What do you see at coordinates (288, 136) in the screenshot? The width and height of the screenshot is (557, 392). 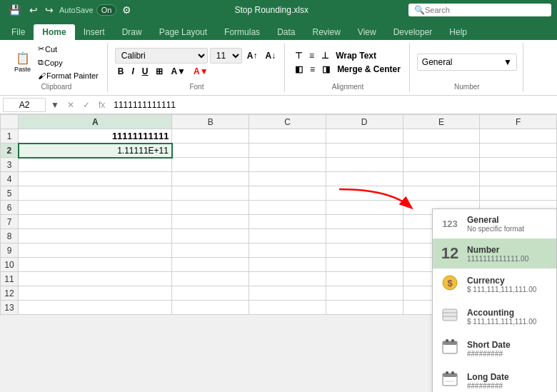 I see `cell-c1` at bounding box center [288, 136].